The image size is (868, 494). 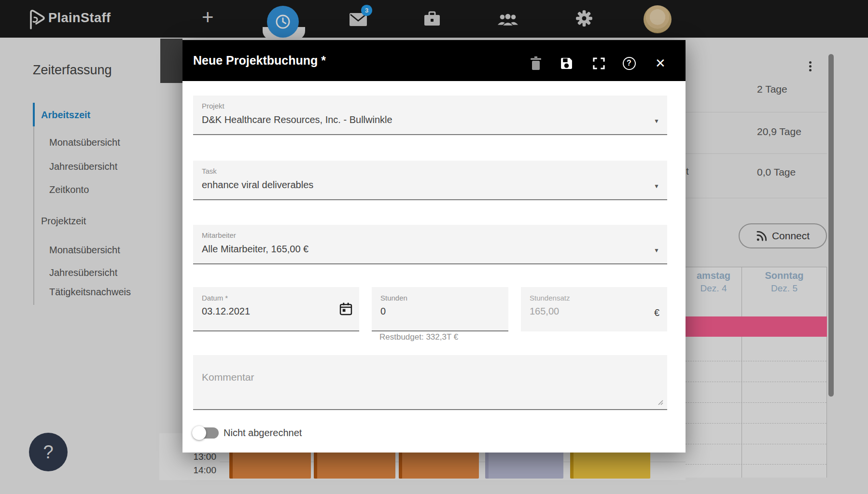 What do you see at coordinates (594, 298) in the screenshot?
I see `stundensatz-label: Stundensatz` at bounding box center [594, 298].